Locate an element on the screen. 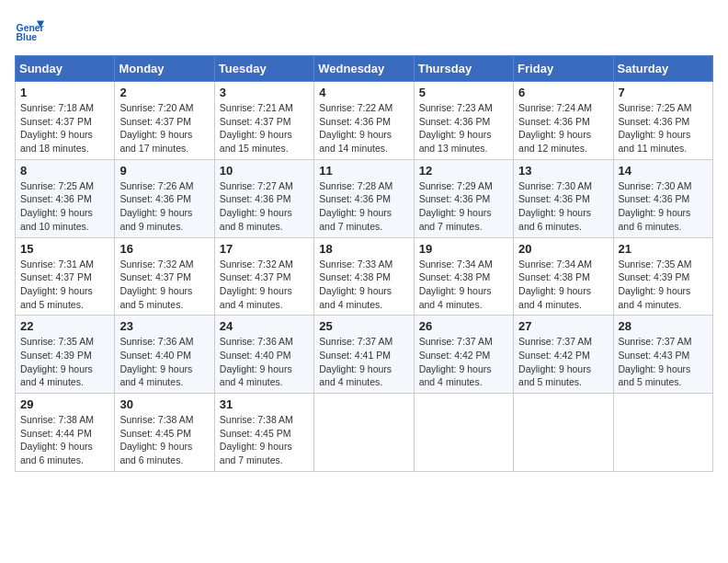  calendar-cell: 22 Sunrise: 7:35 AM Sunset: 4:39 PM Dayl… is located at coordinates (65, 355).